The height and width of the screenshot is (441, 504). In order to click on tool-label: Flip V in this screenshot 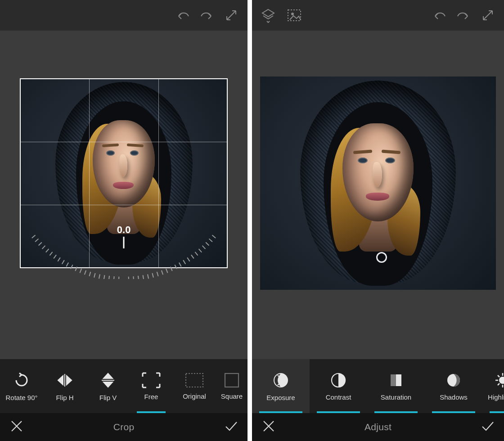, I will do `click(108, 398)`.